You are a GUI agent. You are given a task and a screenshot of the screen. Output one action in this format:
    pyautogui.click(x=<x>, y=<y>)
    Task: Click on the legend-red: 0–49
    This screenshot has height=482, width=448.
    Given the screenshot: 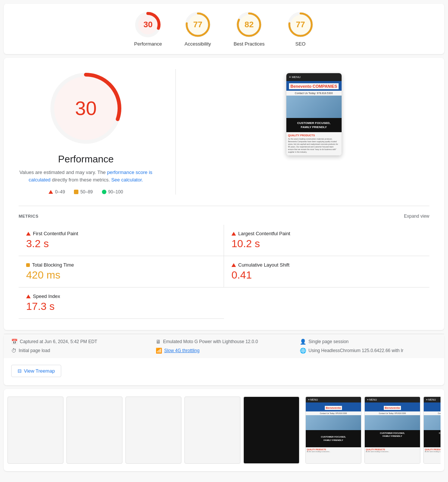 What is the action you would take?
    pyautogui.click(x=57, y=192)
    